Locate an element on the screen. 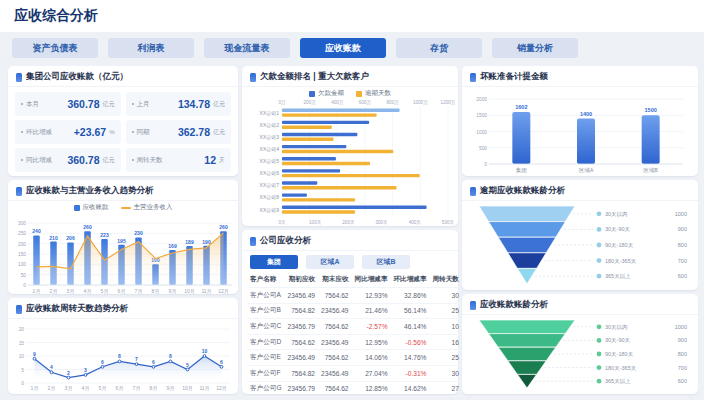  table-body: 客户公司A23456.497564.6212.93%32.86%30客户公司B7… is located at coordinates (354, 344).